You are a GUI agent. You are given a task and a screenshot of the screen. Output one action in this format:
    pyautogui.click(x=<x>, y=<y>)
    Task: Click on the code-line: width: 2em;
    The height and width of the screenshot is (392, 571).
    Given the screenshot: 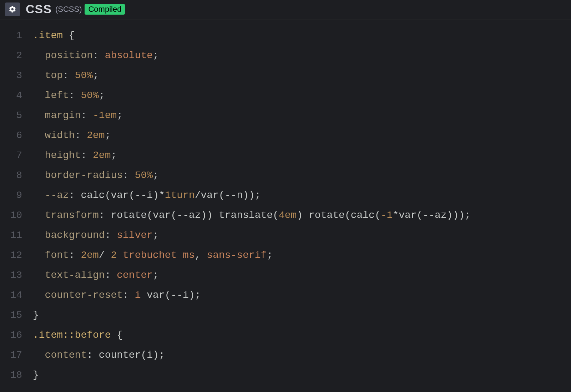 What is the action you would take?
    pyautogui.click(x=252, y=136)
    